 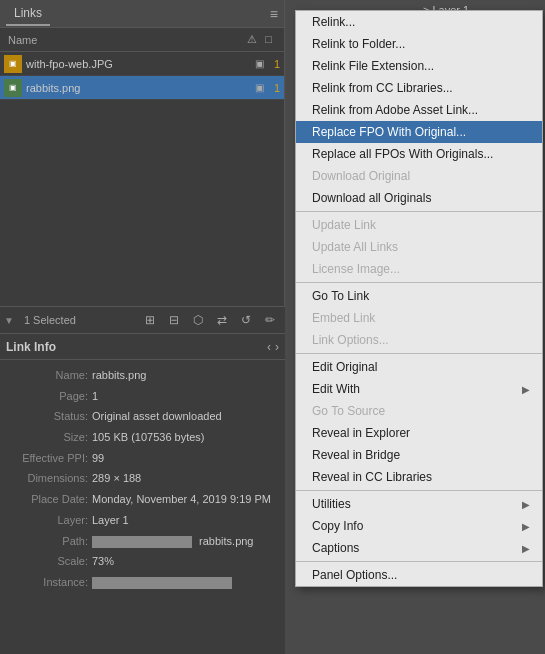 What do you see at coordinates (419, 176) in the screenshot?
I see `menu-item-download-original: Download Original` at bounding box center [419, 176].